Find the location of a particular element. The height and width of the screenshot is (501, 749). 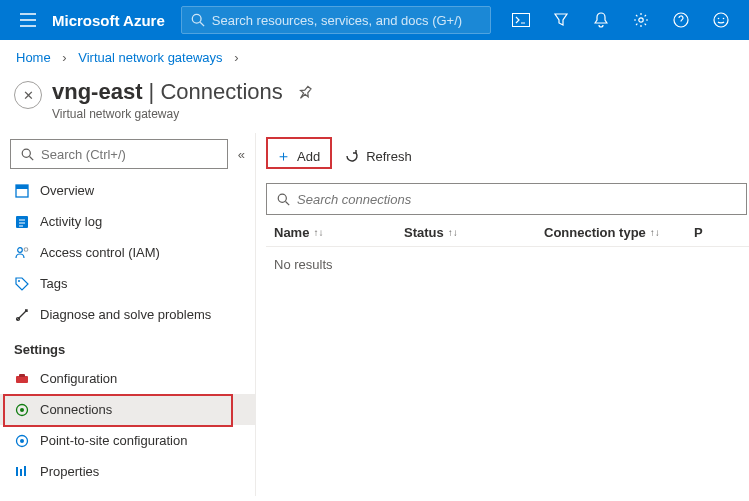

table-body: No results is located at coordinates (508, 264).